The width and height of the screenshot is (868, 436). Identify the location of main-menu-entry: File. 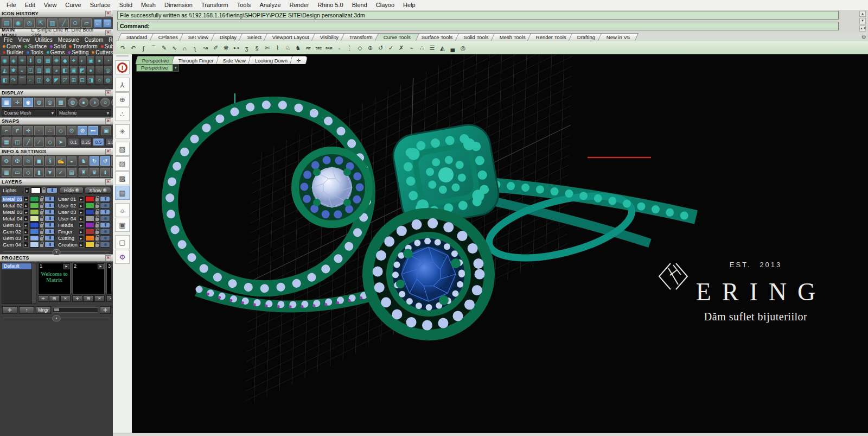
(8, 40).